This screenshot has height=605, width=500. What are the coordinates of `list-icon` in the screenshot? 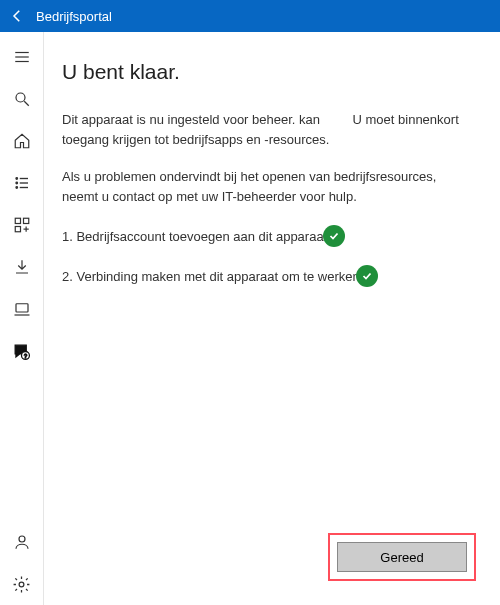 It's located at (22, 183).